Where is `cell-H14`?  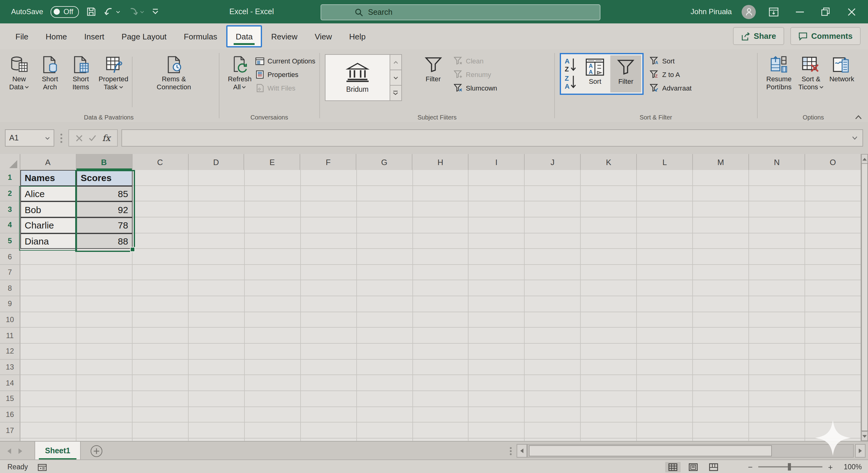
cell-H14 is located at coordinates (441, 383).